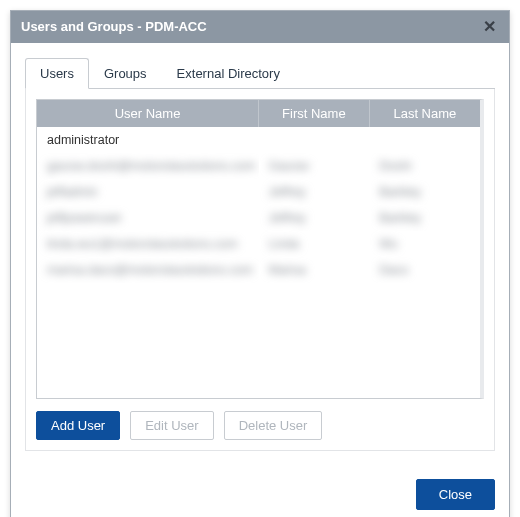 This screenshot has height=517, width=520. What do you see at coordinates (148, 218) in the screenshot?
I see `cell-user: jeffpoweruser` at bounding box center [148, 218].